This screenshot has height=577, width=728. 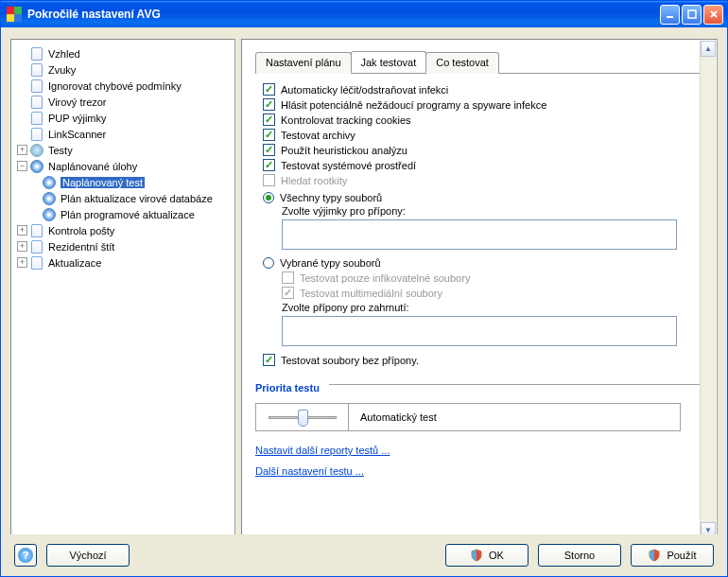 I want to click on tab-how: Jak testovat, so click(x=390, y=62).